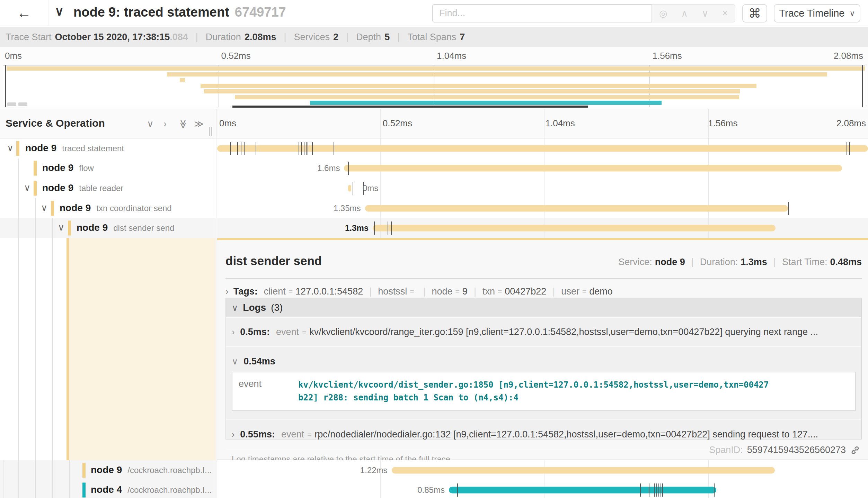 Image resolution: width=868 pixels, height=498 pixels. What do you see at coordinates (542, 489) in the screenshot?
I see `span-row-timeline: 0.85ms` at bounding box center [542, 489].